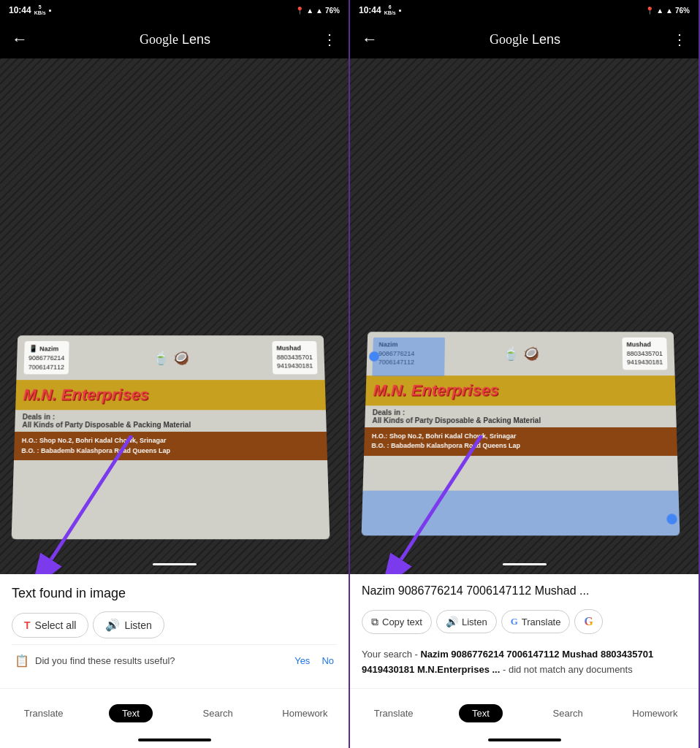 This screenshot has width=700, height=748. Describe the element at coordinates (525, 39) in the screenshot. I see `top-bar-right: ← Google Lens ⋮` at that location.